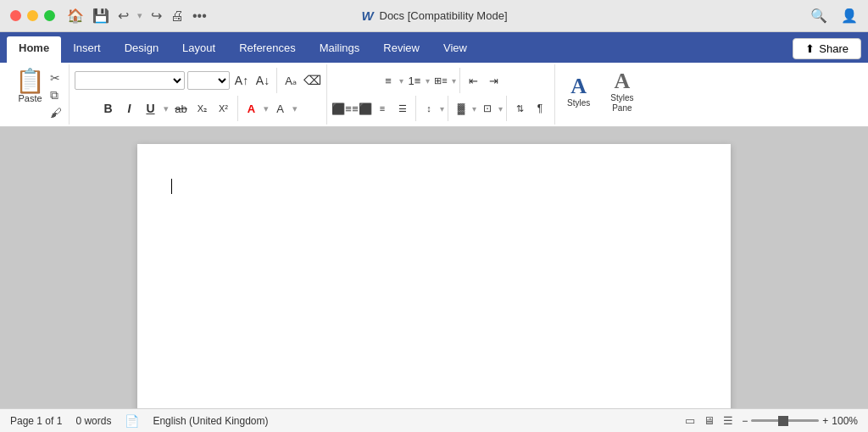 This screenshot has height=432, width=868. Describe the element at coordinates (622, 91) in the screenshot. I see `styles-pane-button: A Styles Pane` at that location.